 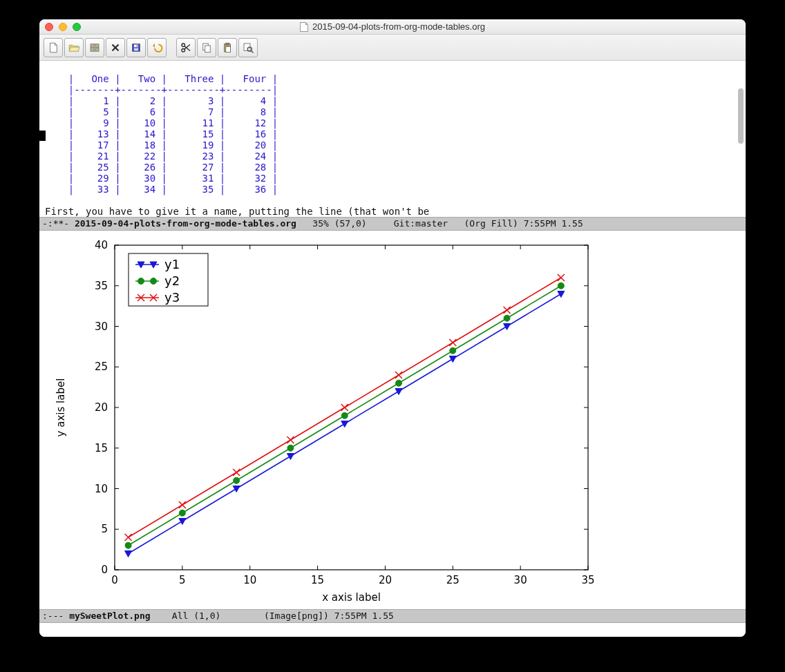 What do you see at coordinates (248, 48) in the screenshot?
I see `search-icon` at bounding box center [248, 48].